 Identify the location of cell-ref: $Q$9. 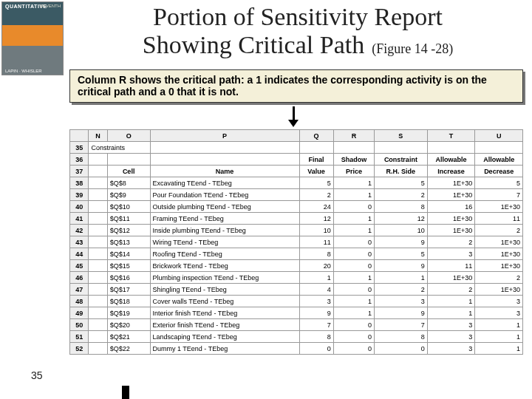
(129, 195).